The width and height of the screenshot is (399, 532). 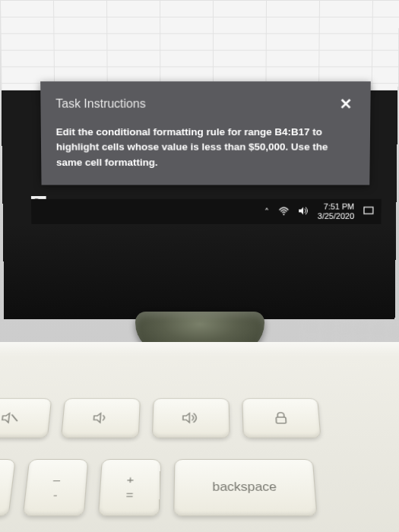 I want to click on volume-down-key, so click(x=100, y=418).